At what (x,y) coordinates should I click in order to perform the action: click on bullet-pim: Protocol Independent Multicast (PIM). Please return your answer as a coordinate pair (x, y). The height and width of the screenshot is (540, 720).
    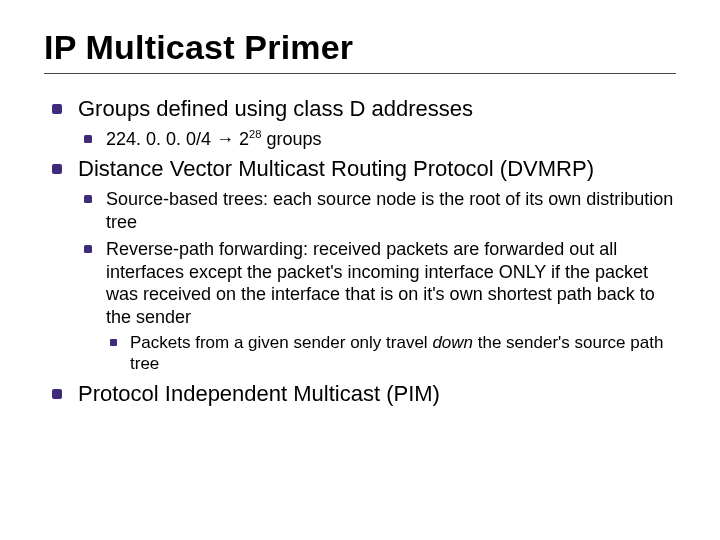
    Looking at the image, I should click on (360, 394).